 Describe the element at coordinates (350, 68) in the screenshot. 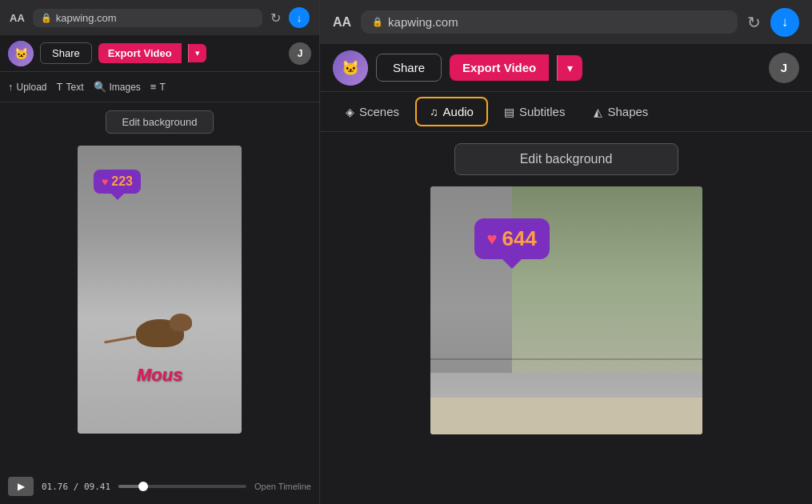

I see `avatar-right: 🐱` at that location.